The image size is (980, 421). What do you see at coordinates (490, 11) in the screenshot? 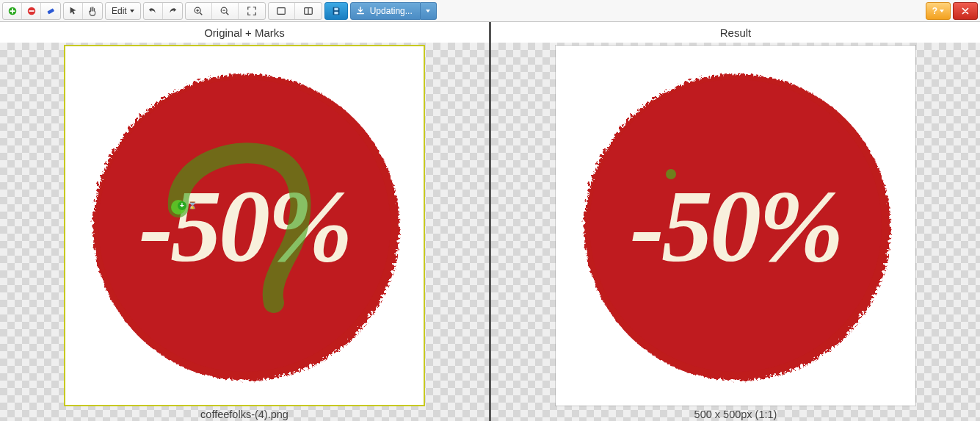
I see `toolbar: Edit` at bounding box center [490, 11].